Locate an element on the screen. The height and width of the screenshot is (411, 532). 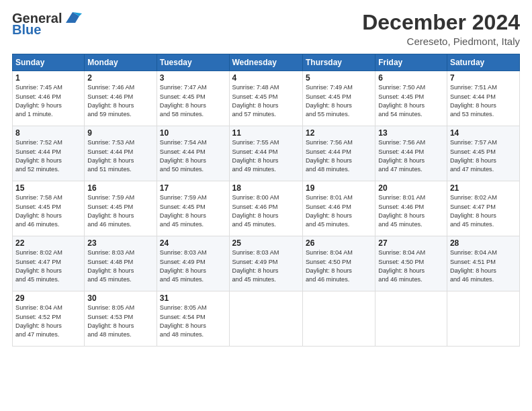
day-info: Sunrise: 7:47 AMSunset: 4:45 PMDaylight:… is located at coordinates (193, 101).